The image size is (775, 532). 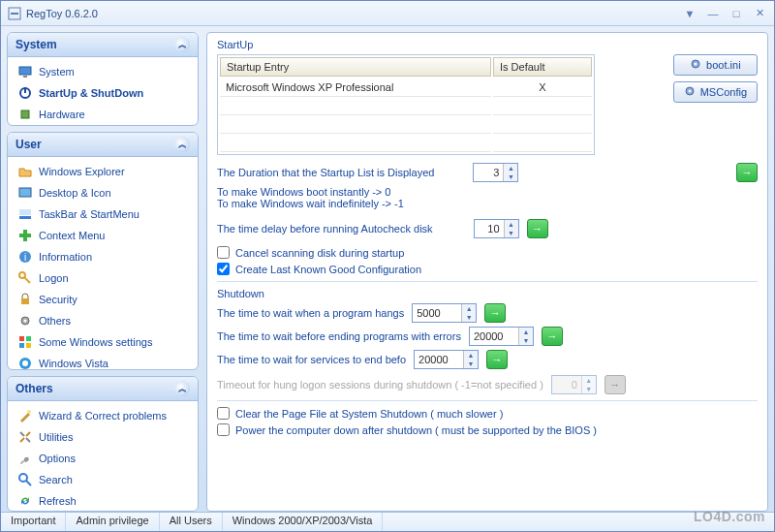 I want to click on plus-icon, so click(x=25, y=235).